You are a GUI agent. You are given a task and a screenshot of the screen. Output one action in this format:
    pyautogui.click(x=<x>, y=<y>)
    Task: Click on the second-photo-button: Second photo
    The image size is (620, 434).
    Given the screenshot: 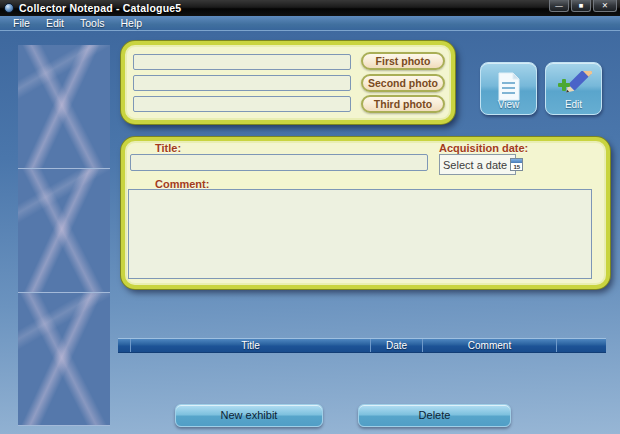 What is the action you would take?
    pyautogui.click(x=403, y=83)
    